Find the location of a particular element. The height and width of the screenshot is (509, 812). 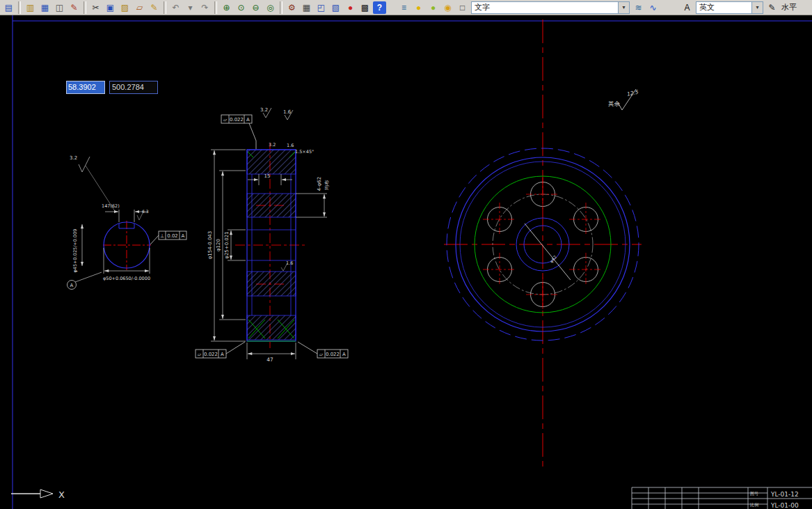

redo-icon: ↷ is located at coordinates (205, 8).